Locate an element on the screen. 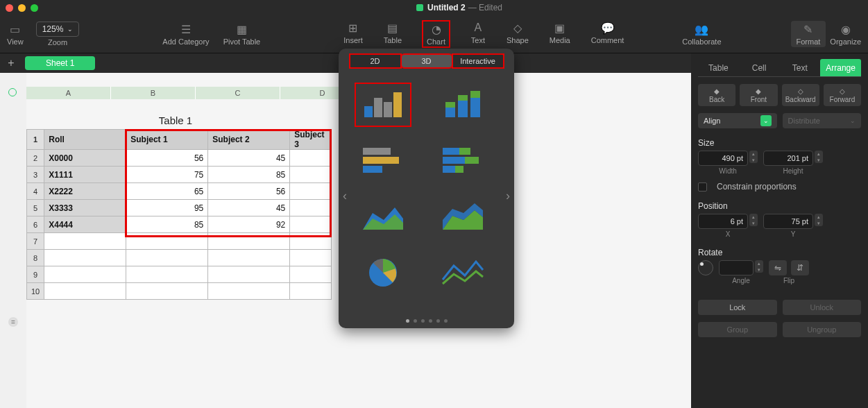 This screenshot has width=868, height=408. header-cell: Subject 3 is located at coordinates (311, 140).